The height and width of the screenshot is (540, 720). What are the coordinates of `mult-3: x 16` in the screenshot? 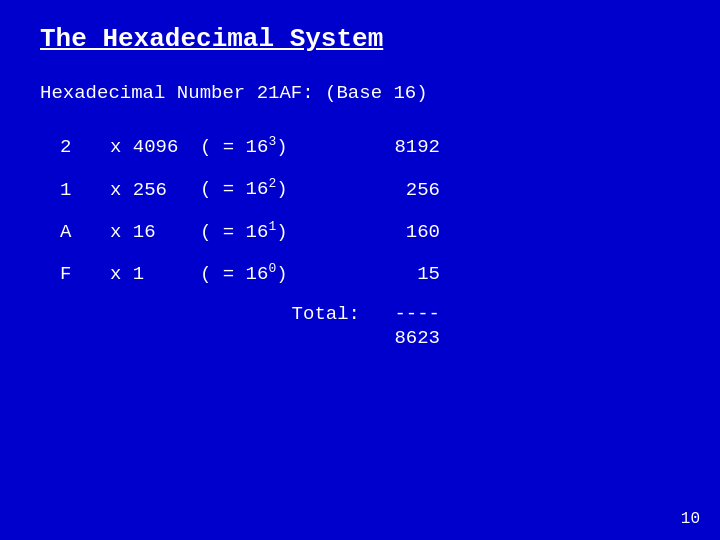 It's located at (155, 232).